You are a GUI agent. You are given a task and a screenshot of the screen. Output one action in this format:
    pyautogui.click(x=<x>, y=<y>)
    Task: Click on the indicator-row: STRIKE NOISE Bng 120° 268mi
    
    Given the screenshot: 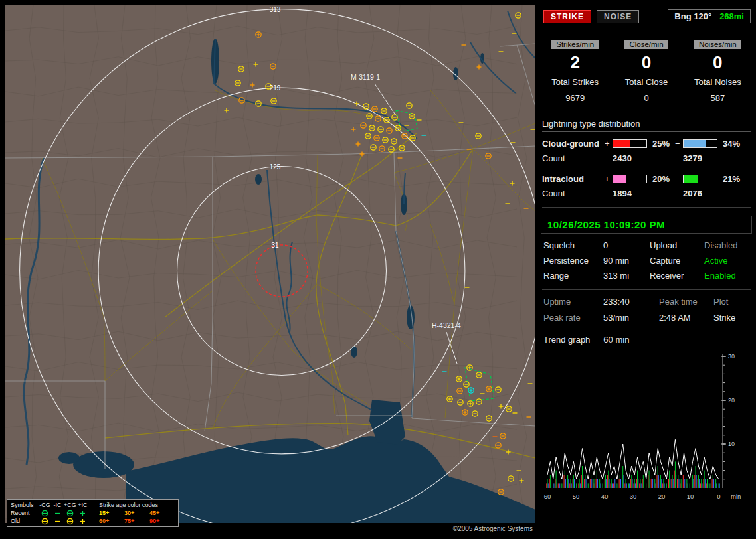 What is the action you would take?
    pyautogui.click(x=647, y=16)
    